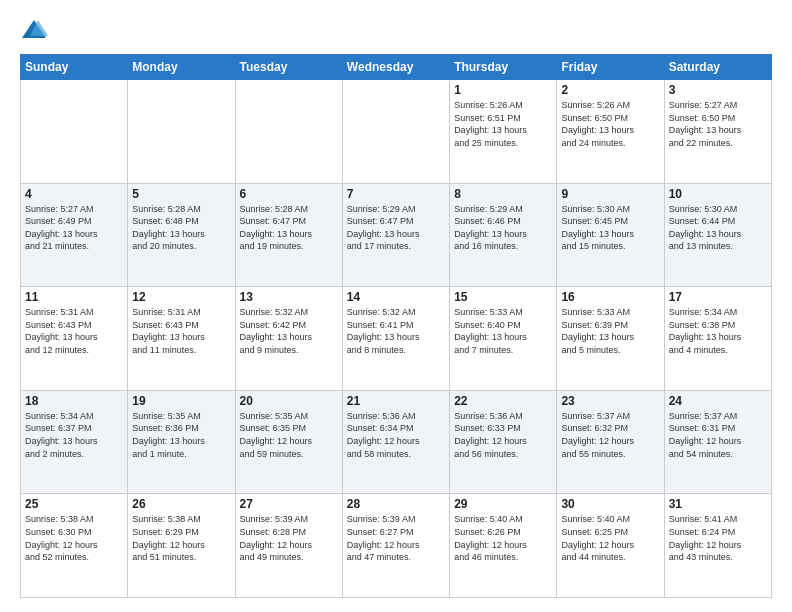  What do you see at coordinates (718, 331) in the screenshot?
I see `day-info: Sunrise: 5:34 AM Sunset: 6:38 PM Dayligh…` at bounding box center [718, 331].